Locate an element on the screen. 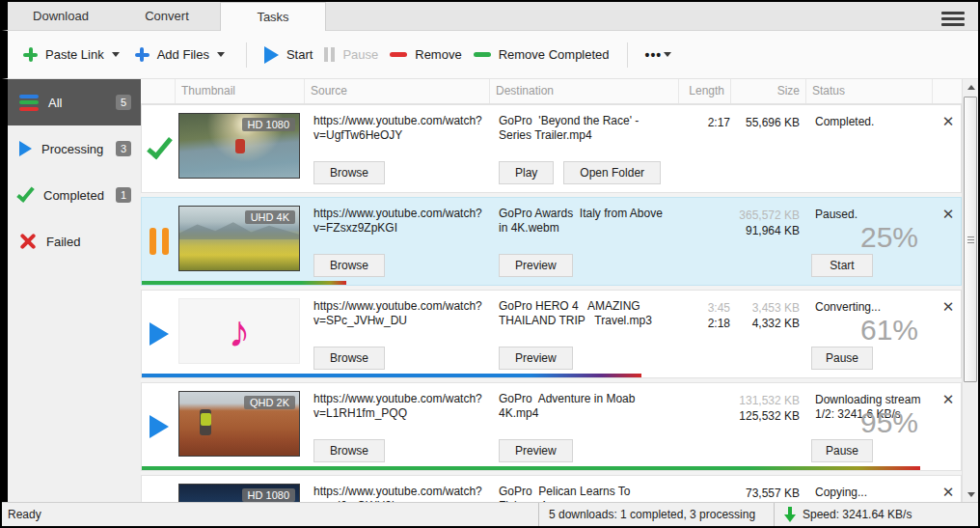 This screenshot has width=980, height=528. sidebar-item-processing: Processing 3 is located at coordinates (74, 149).